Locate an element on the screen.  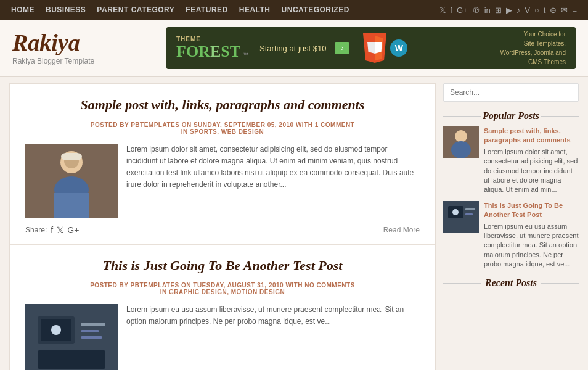
popular-posts-section: Popular Posts Sample post with, links, p… is located at coordinates (511, 190).